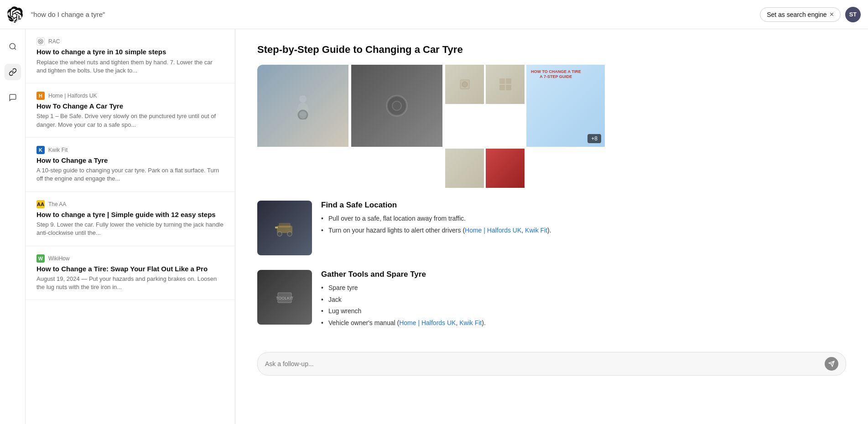 The height and width of the screenshot is (424, 868). I want to click on app-logo, so click(16, 15).